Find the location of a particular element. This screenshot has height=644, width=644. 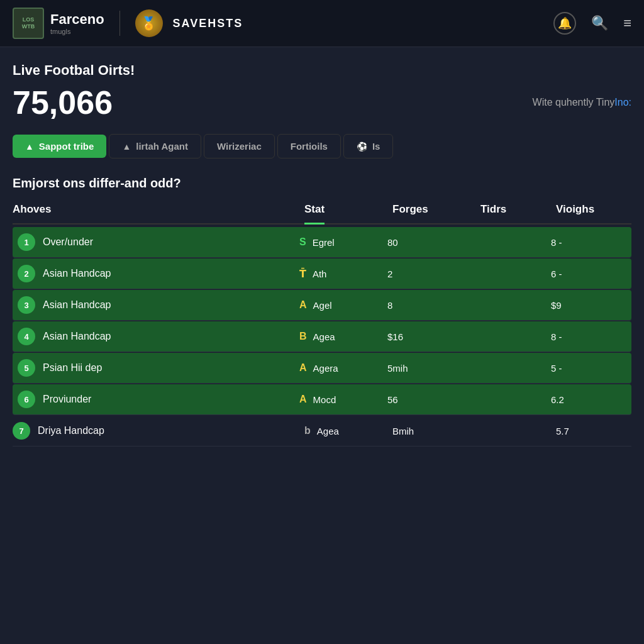

vioighs-cell-1: 6 - is located at coordinates (589, 274).